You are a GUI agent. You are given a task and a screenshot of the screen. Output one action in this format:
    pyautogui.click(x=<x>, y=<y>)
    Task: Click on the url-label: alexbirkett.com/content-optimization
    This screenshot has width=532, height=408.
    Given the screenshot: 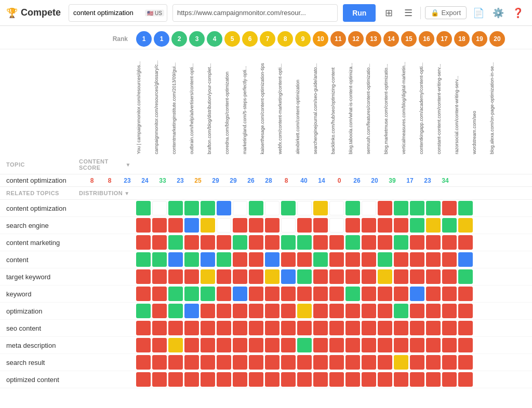 What is the action you would take?
    pyautogui.click(x=303, y=102)
    